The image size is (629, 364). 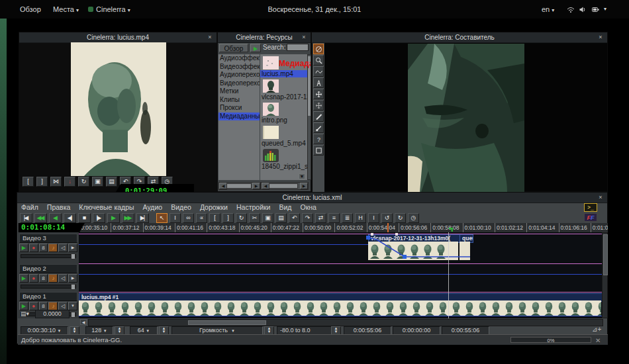 I want to click on clip-body-v1, so click(x=340, y=308).